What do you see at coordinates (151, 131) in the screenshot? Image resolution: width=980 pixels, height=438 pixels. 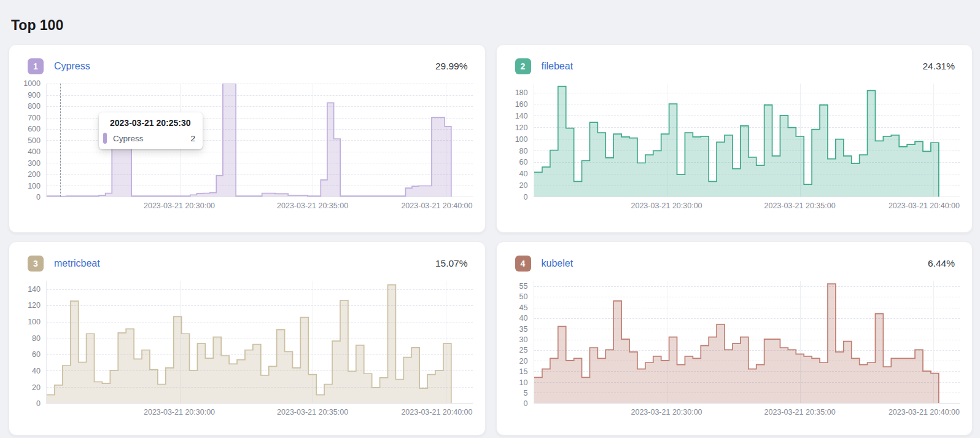 I see `chart-tooltip: 2023-03-21 20:25:30Cypress2` at bounding box center [151, 131].